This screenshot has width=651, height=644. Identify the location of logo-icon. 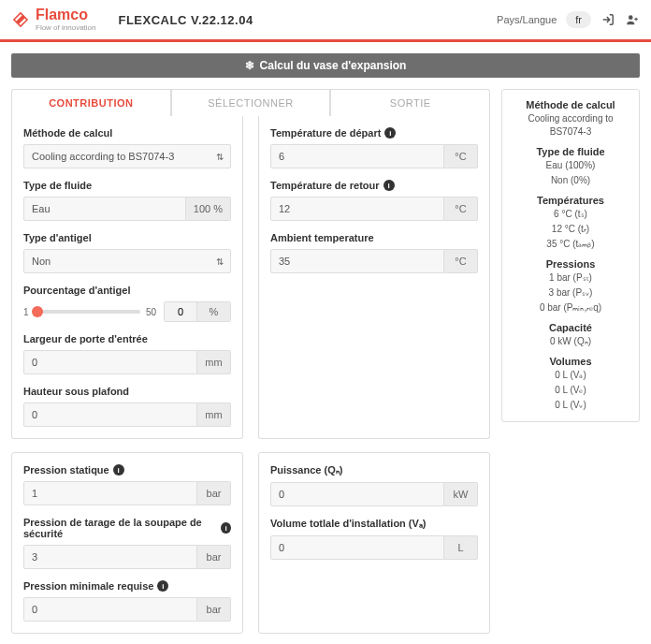
(21, 20).